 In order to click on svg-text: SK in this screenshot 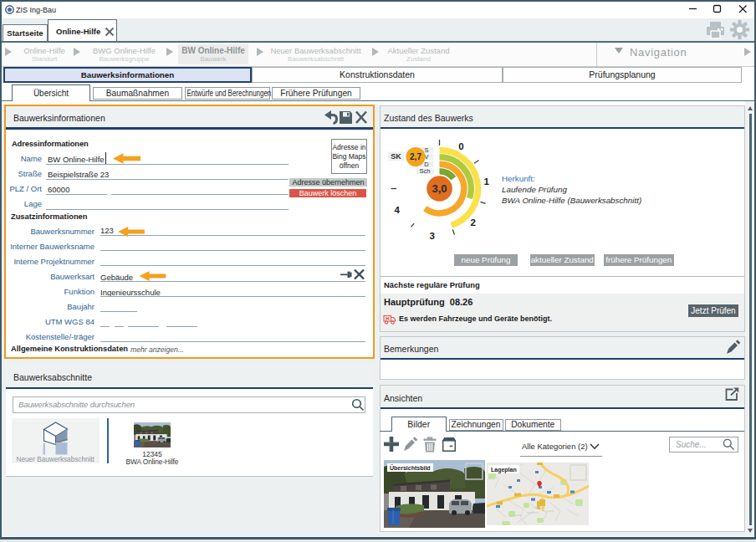, I will do `click(396, 156)`.